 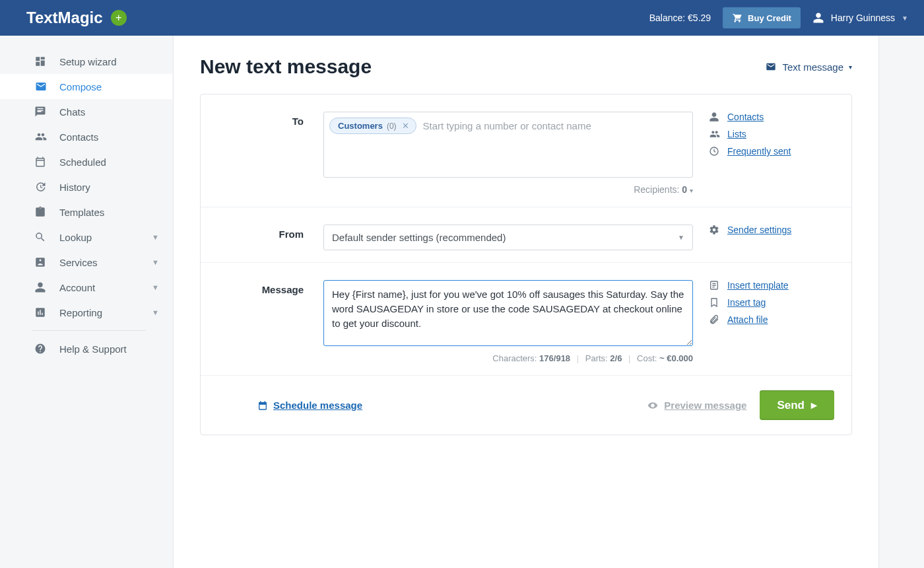 I want to click on add-icon: +, so click(x=119, y=18).